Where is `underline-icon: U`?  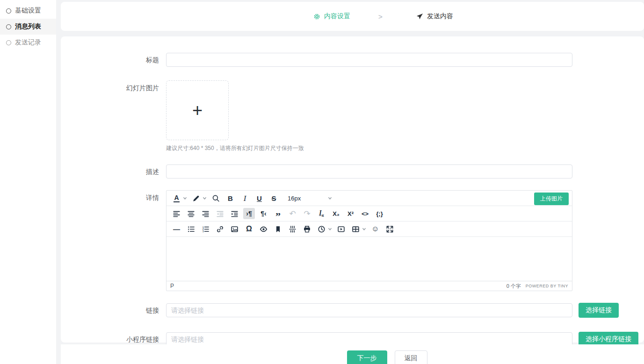 underline-icon: U is located at coordinates (259, 198).